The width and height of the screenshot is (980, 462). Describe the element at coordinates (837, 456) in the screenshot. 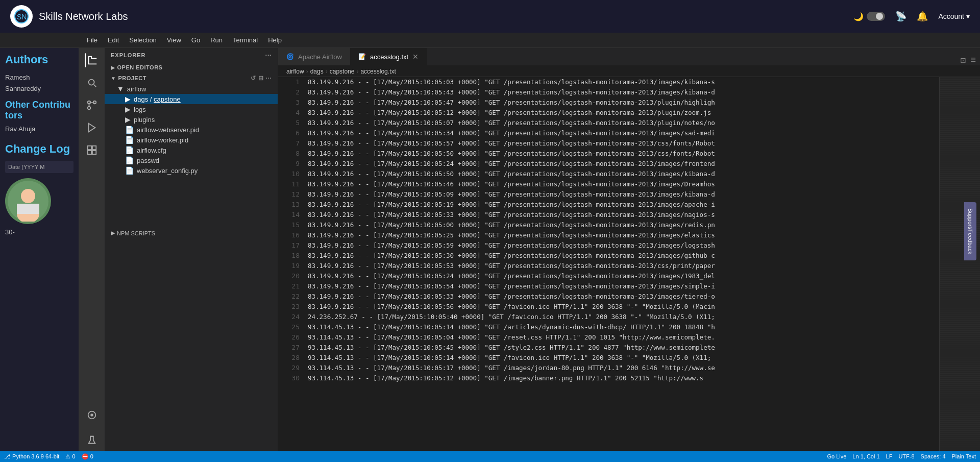

I see `status-go-live: Go Live` at that location.